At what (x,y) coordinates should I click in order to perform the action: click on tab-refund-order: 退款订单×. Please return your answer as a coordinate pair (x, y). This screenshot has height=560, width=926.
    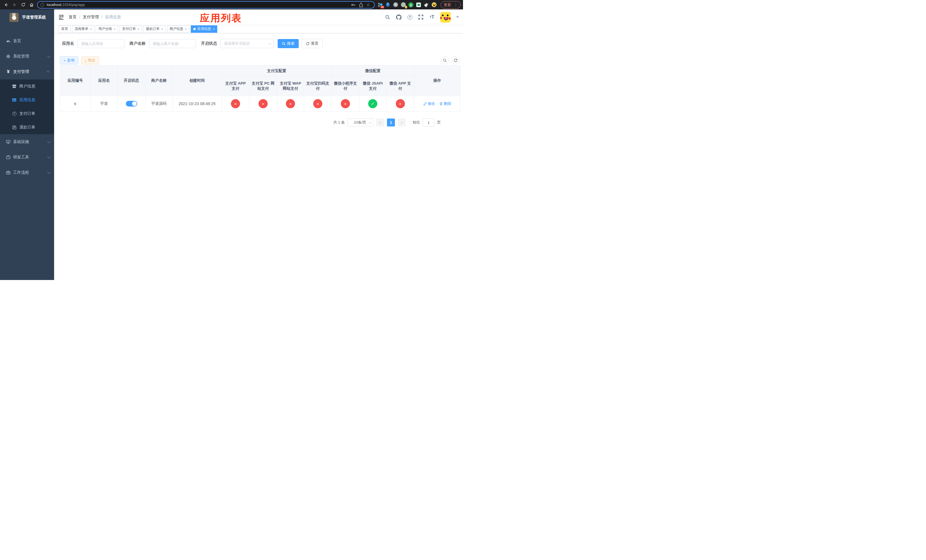
    Looking at the image, I should click on (154, 29).